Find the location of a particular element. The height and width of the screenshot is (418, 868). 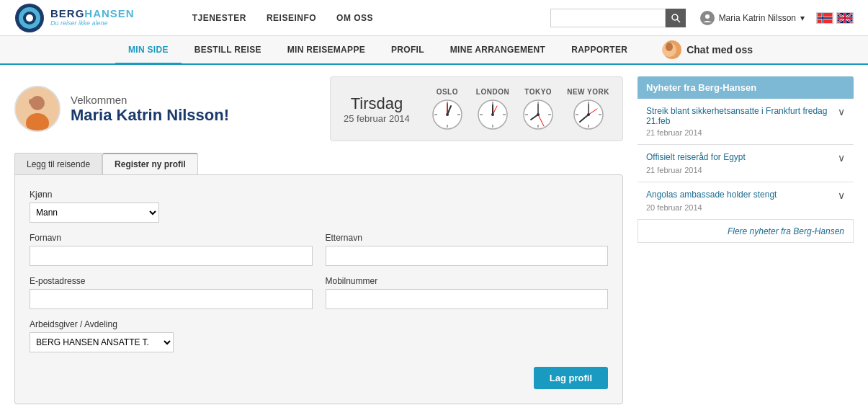

employer-select: BERG HANSEN ANSATTE T. is located at coordinates (102, 342).